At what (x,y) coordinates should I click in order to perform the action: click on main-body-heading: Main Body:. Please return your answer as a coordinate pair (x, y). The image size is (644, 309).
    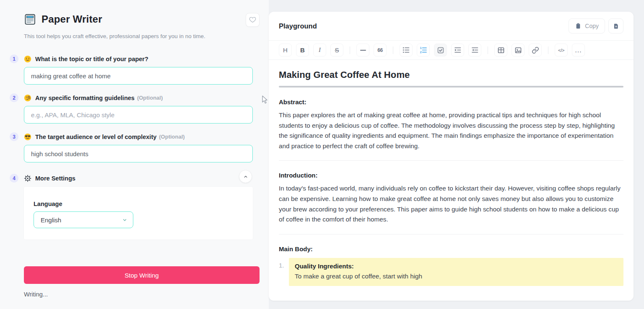
    Looking at the image, I should click on (451, 249).